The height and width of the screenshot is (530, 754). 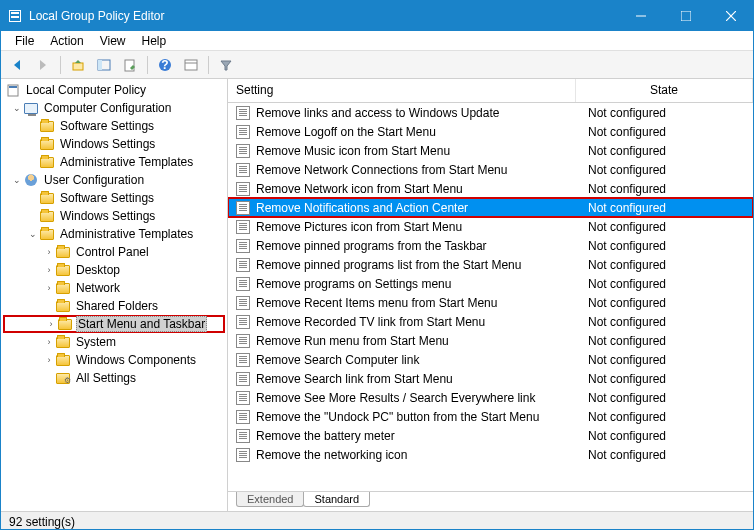 I want to click on list-row: Remove the "Undock PC" button from the S…, so click(x=490, y=416).